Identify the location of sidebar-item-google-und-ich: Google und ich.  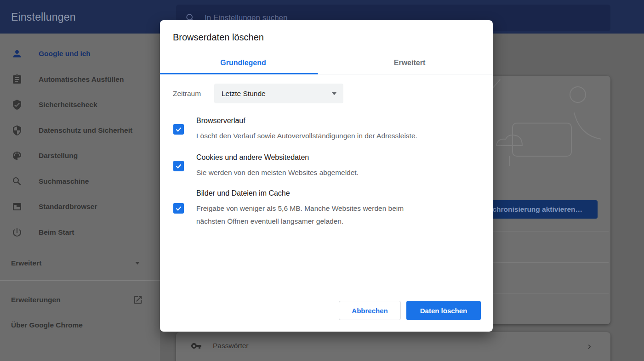
(80, 54).